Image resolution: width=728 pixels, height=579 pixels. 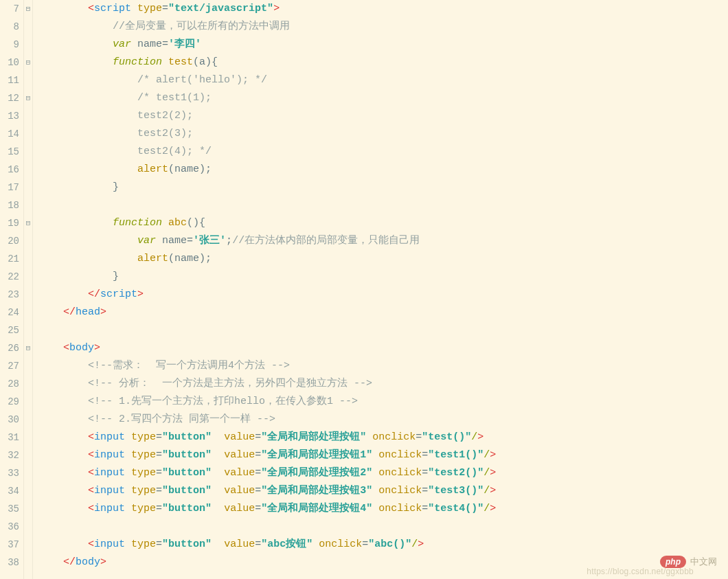 I want to click on token-st: "abc()", so click(x=390, y=544).